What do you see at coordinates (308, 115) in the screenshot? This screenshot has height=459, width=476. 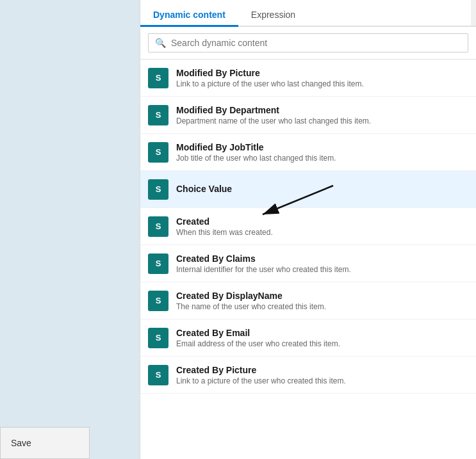 I see `list-item: SModified By DepartmentDepartment name o…` at bounding box center [308, 115].